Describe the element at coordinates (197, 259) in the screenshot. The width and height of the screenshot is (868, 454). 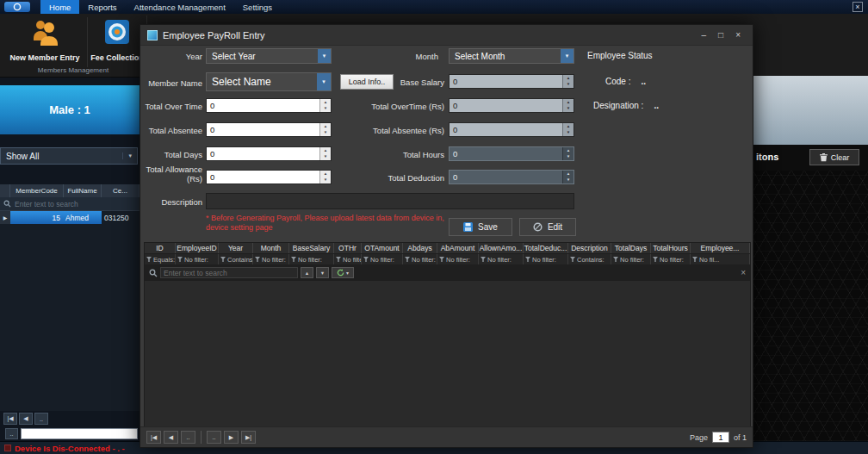
I see `filter-cell-employeeid: No filter:` at that location.